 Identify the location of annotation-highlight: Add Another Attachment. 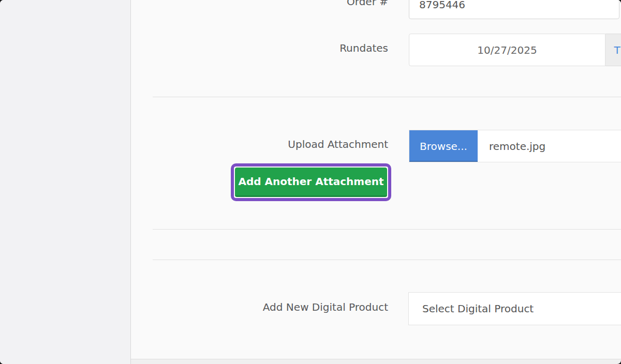
(311, 182).